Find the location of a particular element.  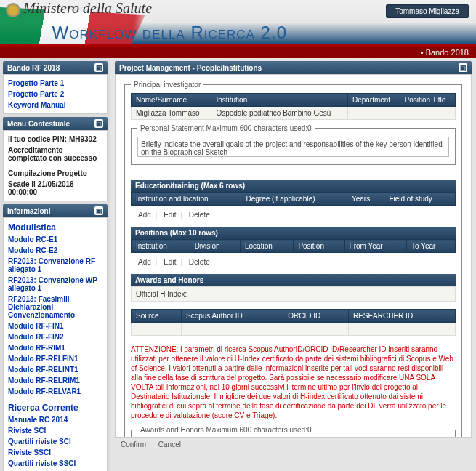

compilazione-label: Compilazione Progetto is located at coordinates (55, 173).